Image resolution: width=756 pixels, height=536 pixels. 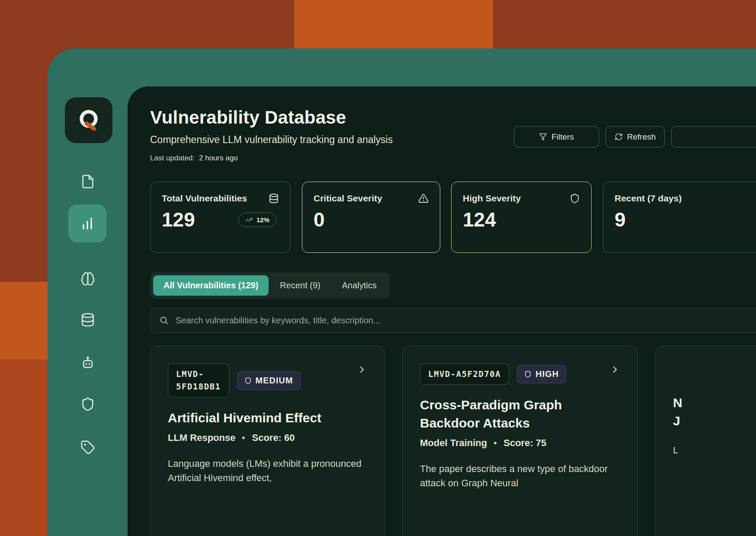 I want to click on vulnerability-description: The paper describes a new type of backdo…, so click(x=520, y=476).